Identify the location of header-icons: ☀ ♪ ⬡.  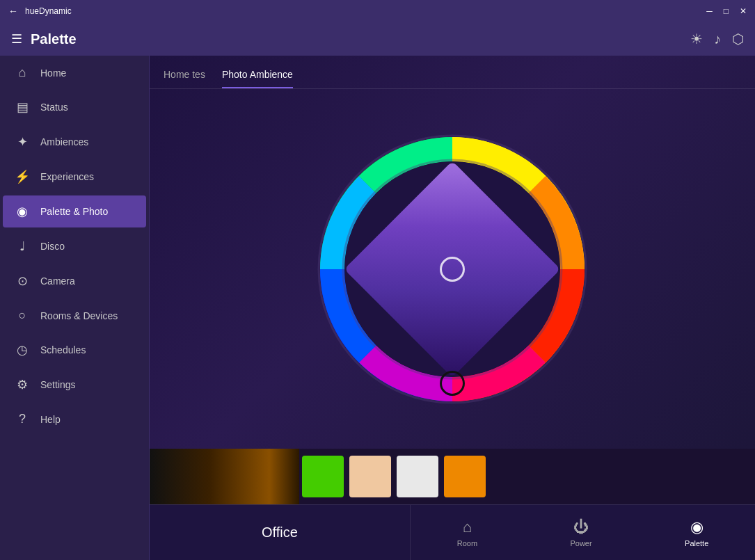
(717, 39).